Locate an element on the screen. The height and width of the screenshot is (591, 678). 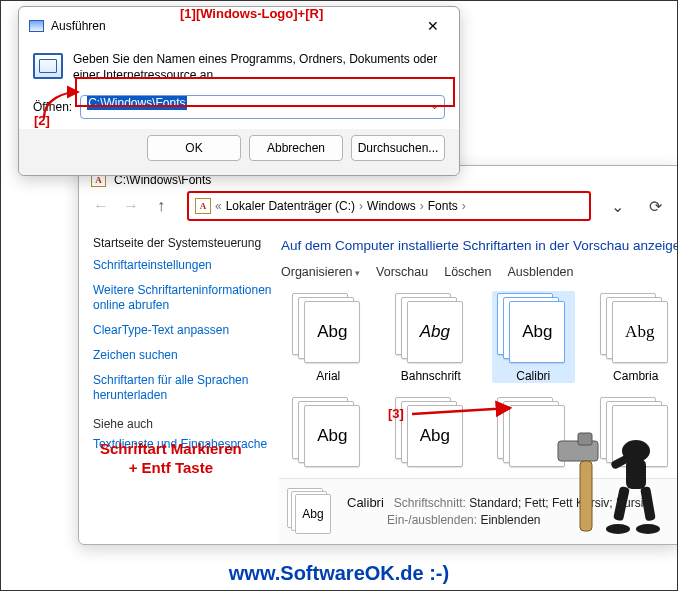
open-input: C:\Windows\Fonts is located at coordinates (262, 107).